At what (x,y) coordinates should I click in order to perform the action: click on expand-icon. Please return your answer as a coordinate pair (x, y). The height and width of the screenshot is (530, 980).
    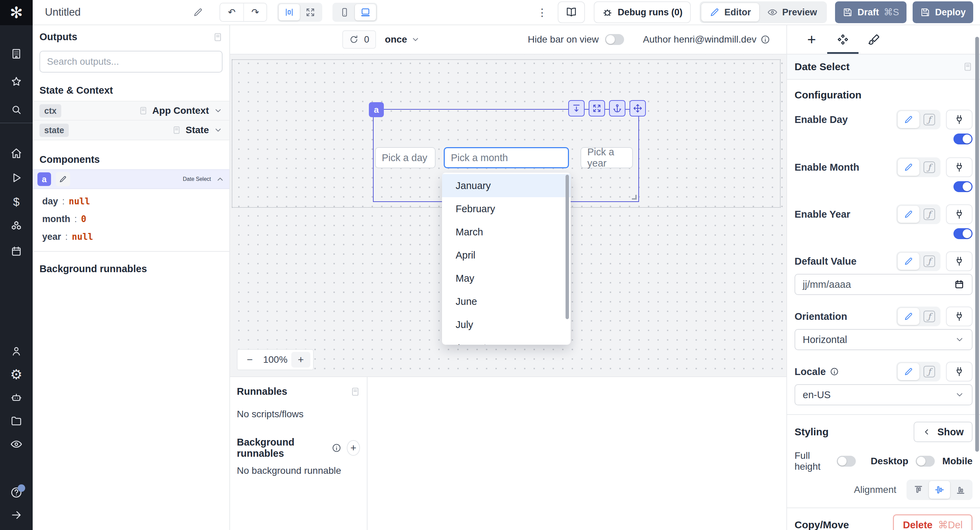
    Looking at the image, I should click on (597, 108).